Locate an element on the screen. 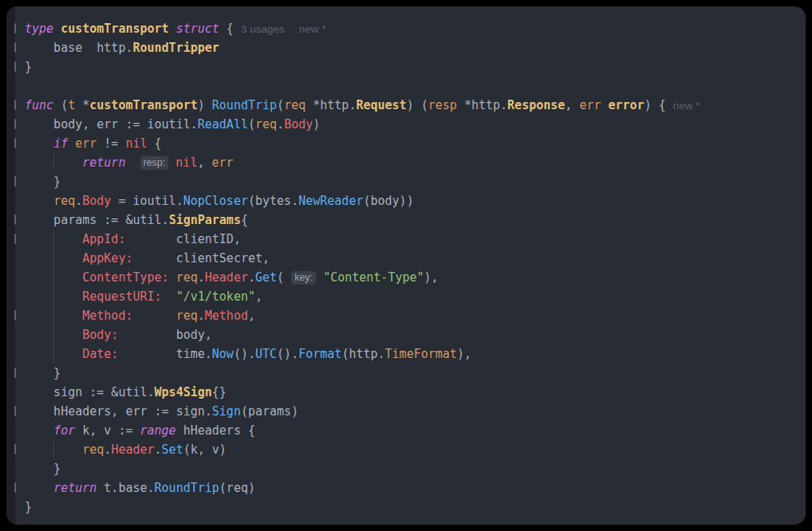 This screenshot has width=812, height=531. code-line: type customTransport struct { 3 usages n… is located at coordinates (412, 29).